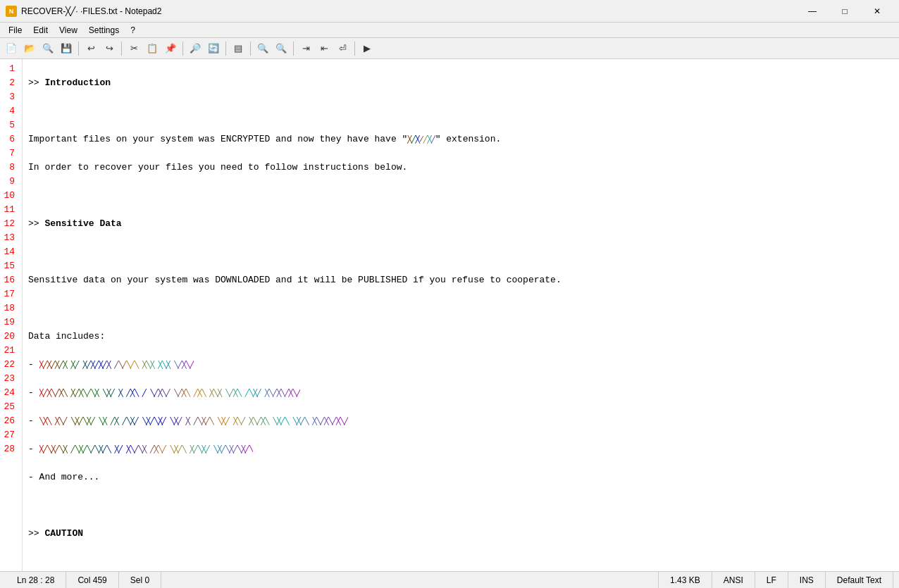  Describe the element at coordinates (324, 49) in the screenshot. I see `unindent-button: ⇤` at that location.